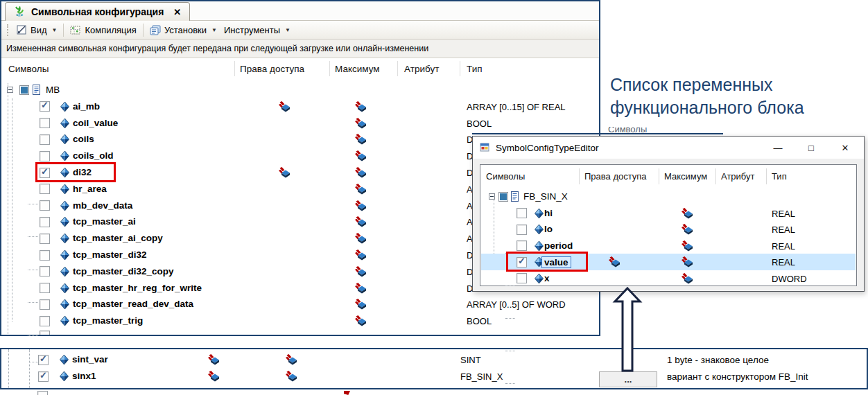  What do you see at coordinates (485, 148) in the screenshot?
I see `window-form-icon` at bounding box center [485, 148].